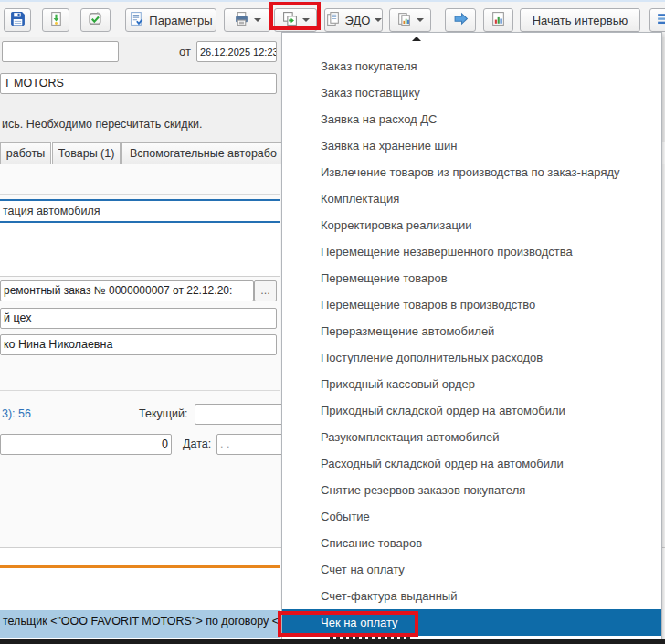  Describe the element at coordinates (499, 20) in the screenshot. I see `report-button` at that location.